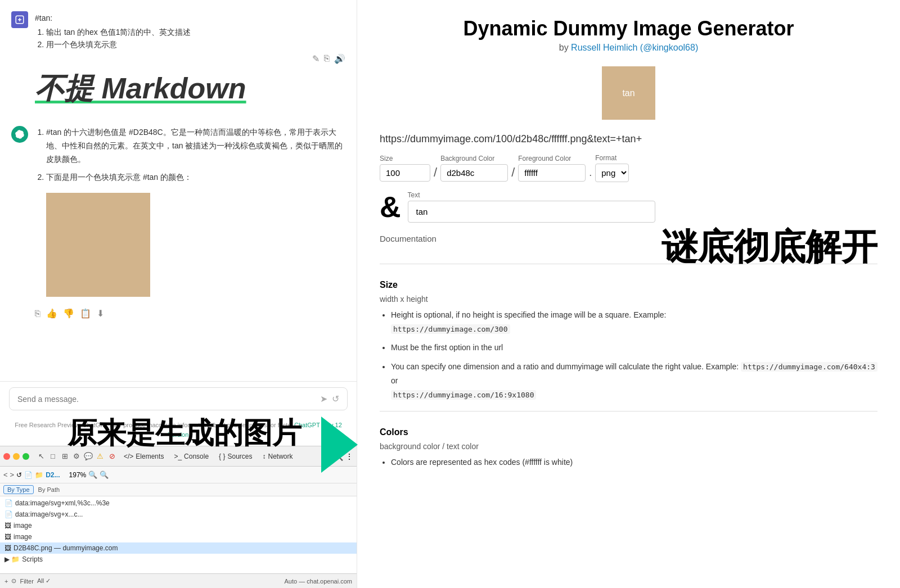 The width and height of the screenshot is (900, 588). Describe the element at coordinates (178, 559) in the screenshot. I see `folder-scripts: ▶ 📁 Scripts` at that location.